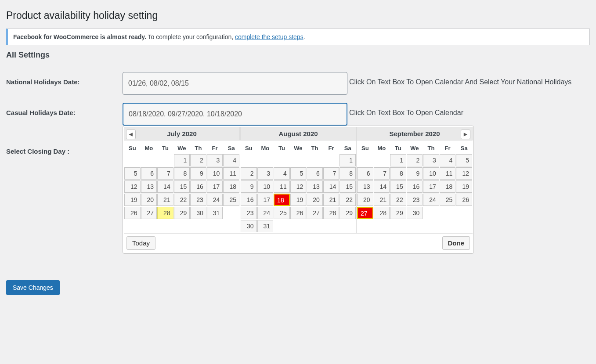 This screenshot has height=364, width=596. I want to click on notice-link: complete the setup steps, so click(269, 37).